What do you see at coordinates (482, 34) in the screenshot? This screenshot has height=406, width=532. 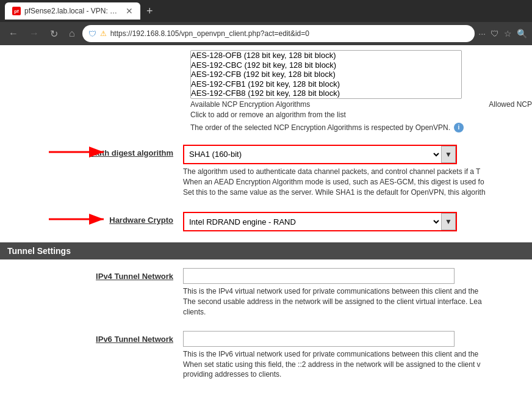 I see `more-button: ···` at bounding box center [482, 34].